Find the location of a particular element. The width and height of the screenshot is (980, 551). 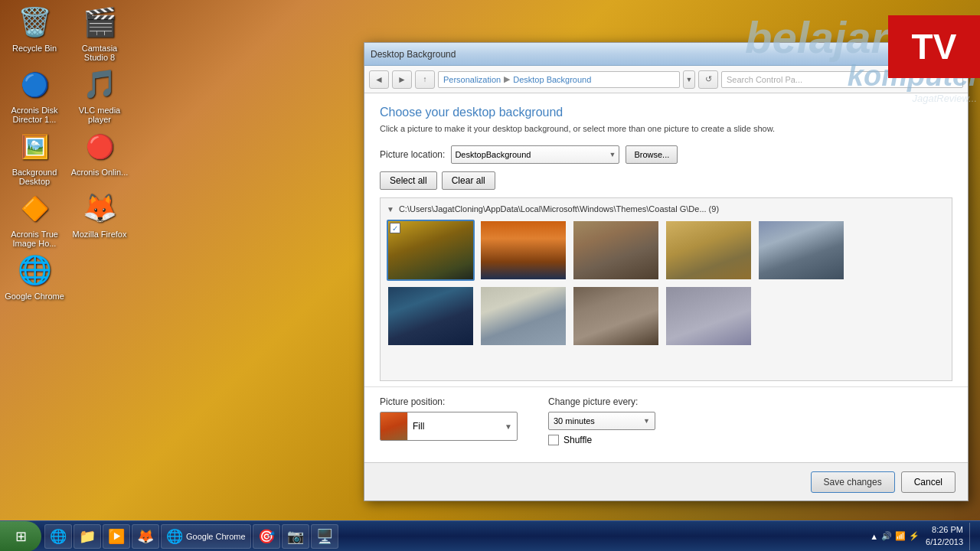

refresh-button: ↺ is located at coordinates (708, 80).